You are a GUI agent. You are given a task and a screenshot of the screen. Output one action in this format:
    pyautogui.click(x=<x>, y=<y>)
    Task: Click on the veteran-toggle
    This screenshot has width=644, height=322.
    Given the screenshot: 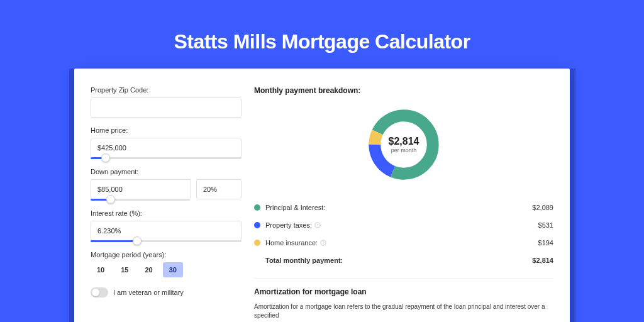 What is the action you would take?
    pyautogui.click(x=99, y=292)
    